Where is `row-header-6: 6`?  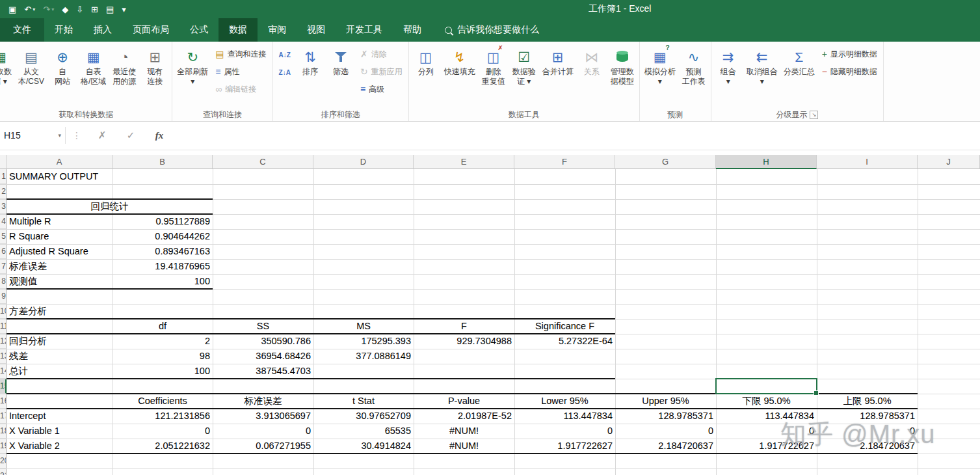 row-header-6: 6 is located at coordinates (3, 251).